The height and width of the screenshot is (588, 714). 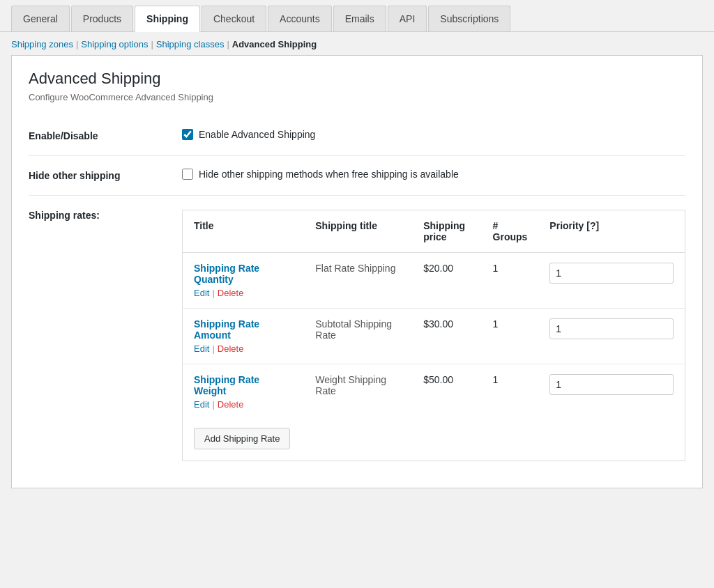 What do you see at coordinates (446, 231) in the screenshot?
I see `col-header-shipping-price: Shipping price` at bounding box center [446, 231].